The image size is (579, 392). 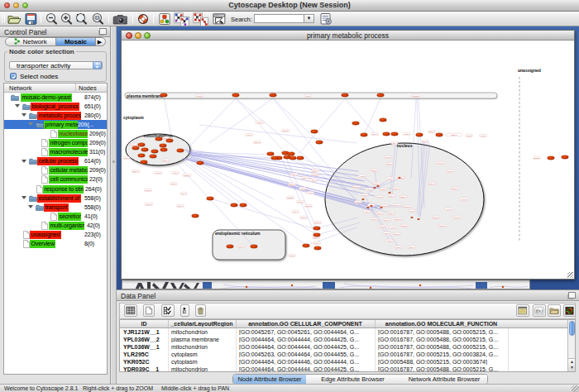 What do you see at coordinates (68, 170) in the screenshot?
I see `tree-node-label: cellular metabol` at bounding box center [68, 170].